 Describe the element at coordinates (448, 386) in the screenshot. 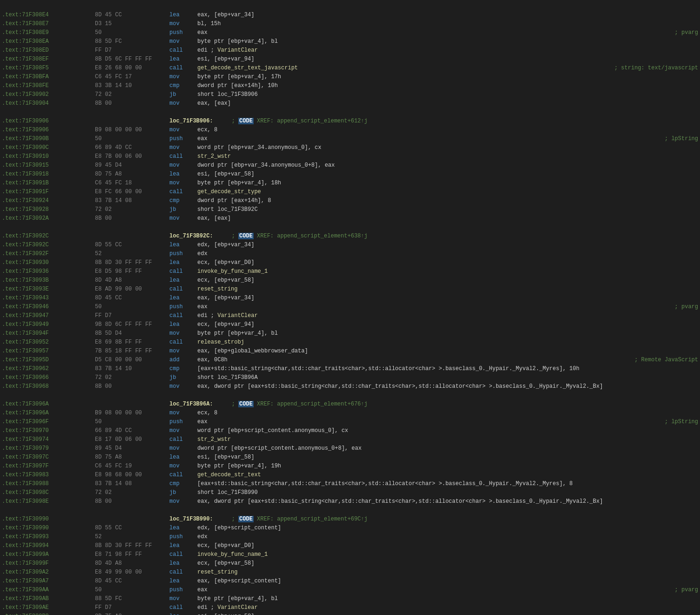

I see `operands: eax, dword ptr [eax+std::basic_string<ch…` at that location.